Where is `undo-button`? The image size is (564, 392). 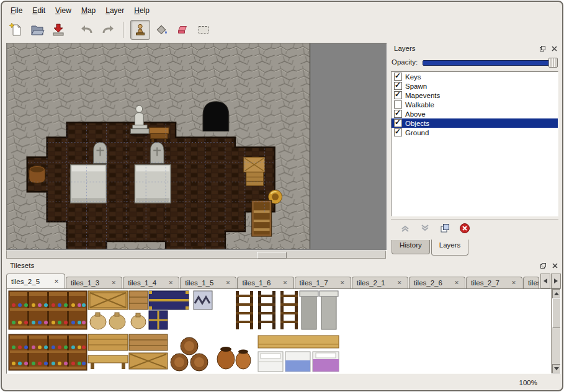
undo-button is located at coordinates (87, 30).